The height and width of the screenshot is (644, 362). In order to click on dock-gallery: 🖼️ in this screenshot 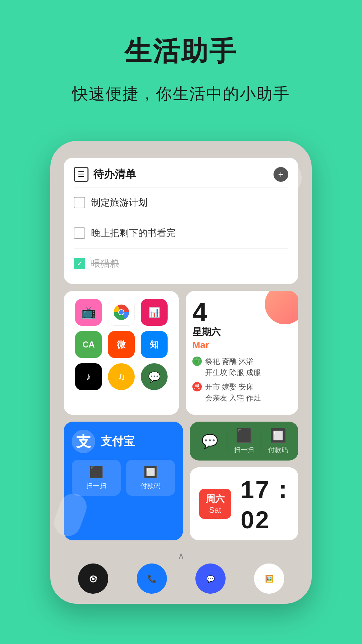, I will do `click(269, 579)`.